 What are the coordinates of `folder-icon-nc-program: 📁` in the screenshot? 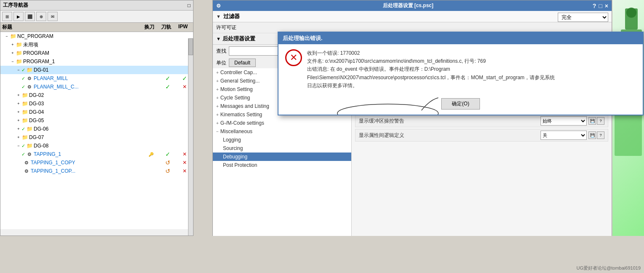 It's located at (13, 36).